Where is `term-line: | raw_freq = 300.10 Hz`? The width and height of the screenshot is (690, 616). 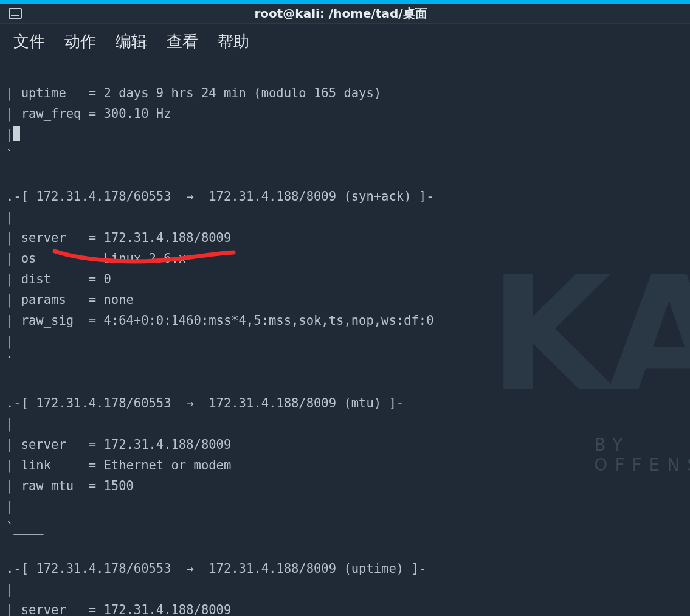
term-line: | raw_freq = 300.10 Hz is located at coordinates (89, 114).